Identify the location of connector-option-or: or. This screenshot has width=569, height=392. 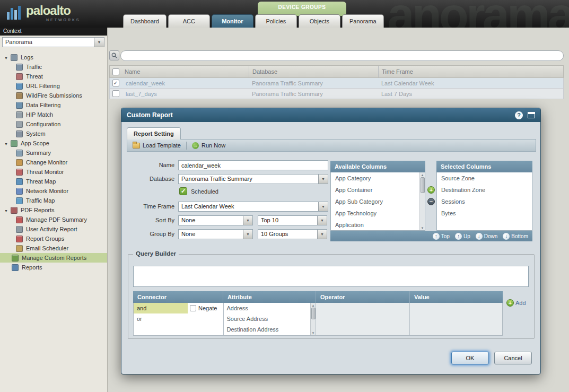
(178, 319).